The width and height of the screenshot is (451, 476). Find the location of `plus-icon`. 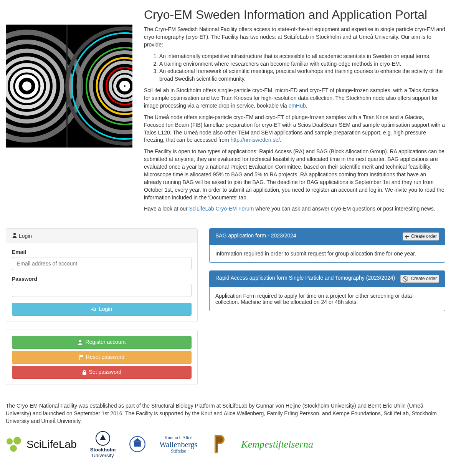

plus-icon is located at coordinates (407, 237).